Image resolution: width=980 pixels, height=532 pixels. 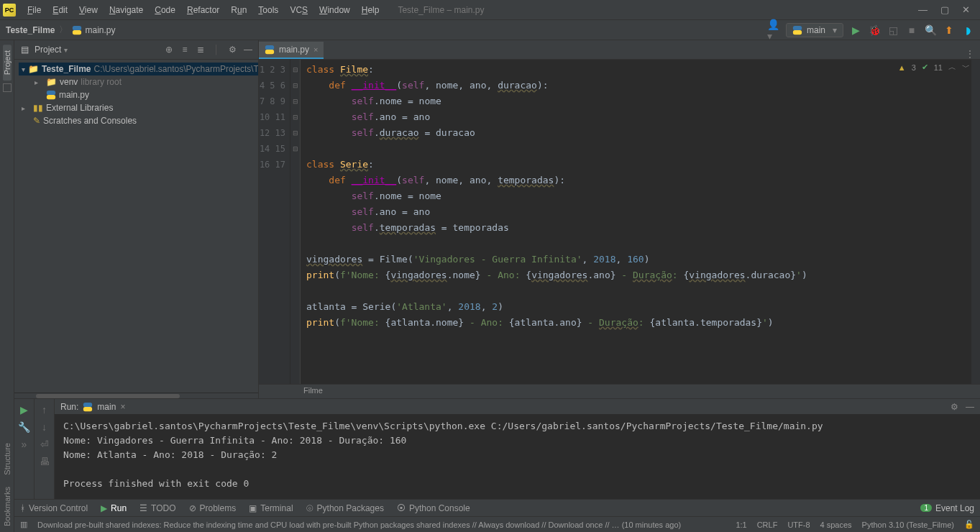 I want to click on run-button: ▶, so click(x=856, y=30).